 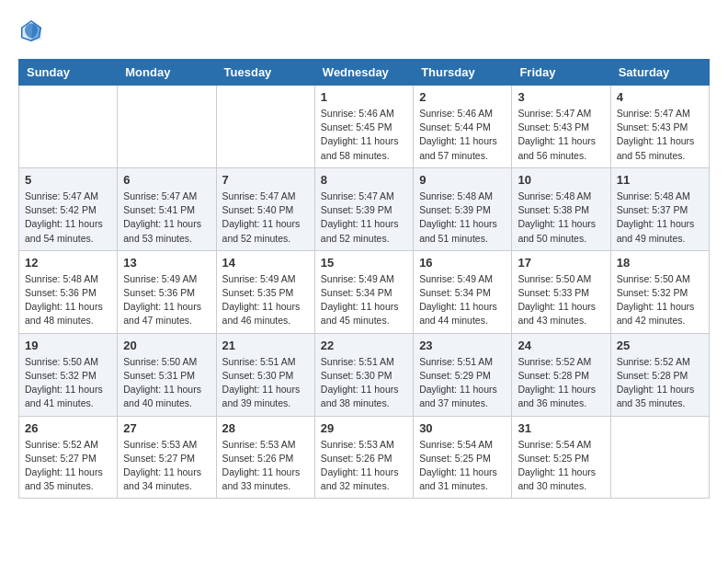 I want to click on day-number: 31, so click(x=561, y=429).